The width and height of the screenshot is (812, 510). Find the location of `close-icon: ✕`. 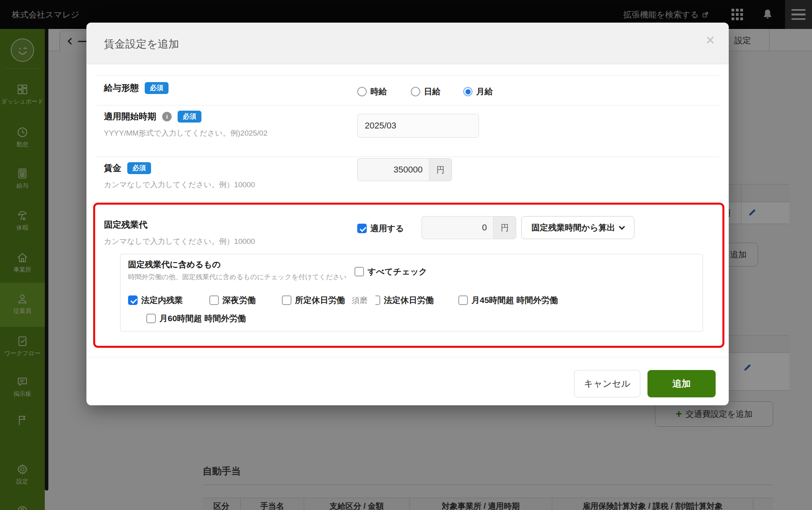

close-icon: ✕ is located at coordinates (710, 40).